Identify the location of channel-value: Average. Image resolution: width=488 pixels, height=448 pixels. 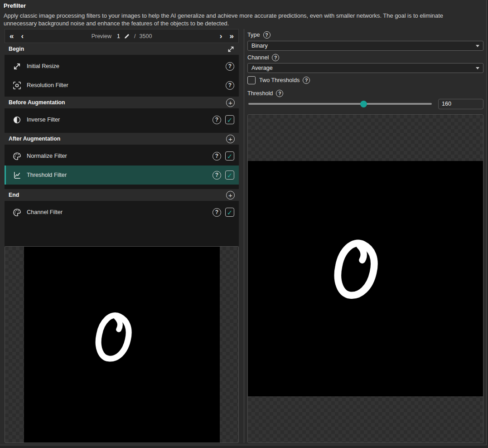
(262, 68).